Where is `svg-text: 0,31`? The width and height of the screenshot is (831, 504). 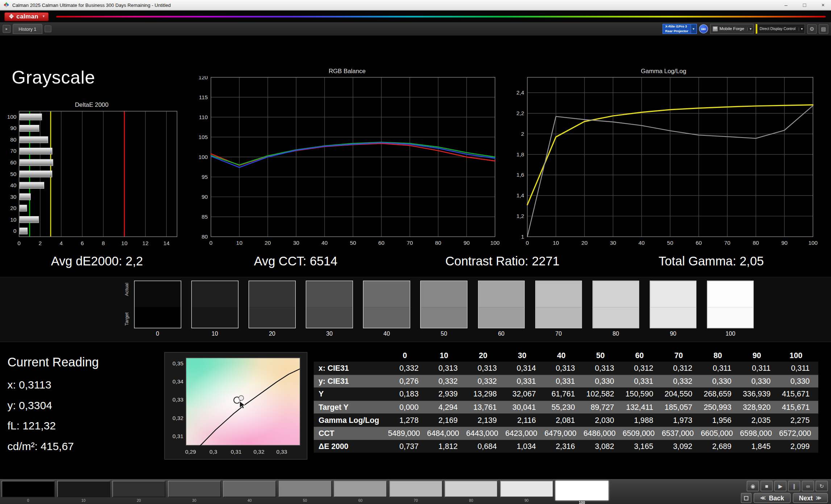 svg-text: 0,31 is located at coordinates (236, 452).